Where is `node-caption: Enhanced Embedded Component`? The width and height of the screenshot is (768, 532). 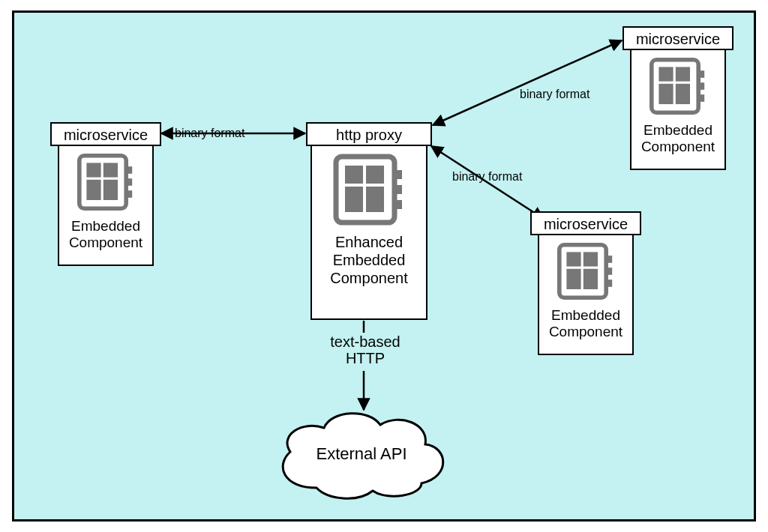
node-caption: Enhanced Embedded Component is located at coordinates (369, 260).